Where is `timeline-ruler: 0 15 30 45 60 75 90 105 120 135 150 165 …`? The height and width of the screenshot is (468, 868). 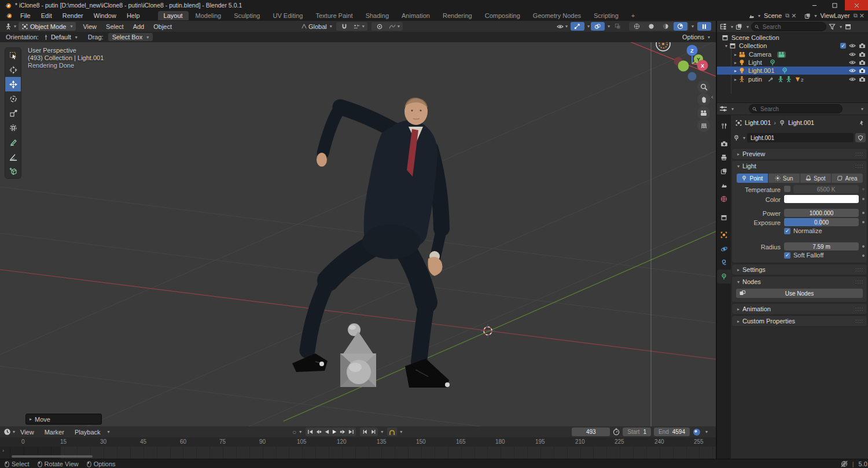
timeline-ruler: 0 15 30 45 60 75 90 105 120 135 150 165 … is located at coordinates (358, 442).